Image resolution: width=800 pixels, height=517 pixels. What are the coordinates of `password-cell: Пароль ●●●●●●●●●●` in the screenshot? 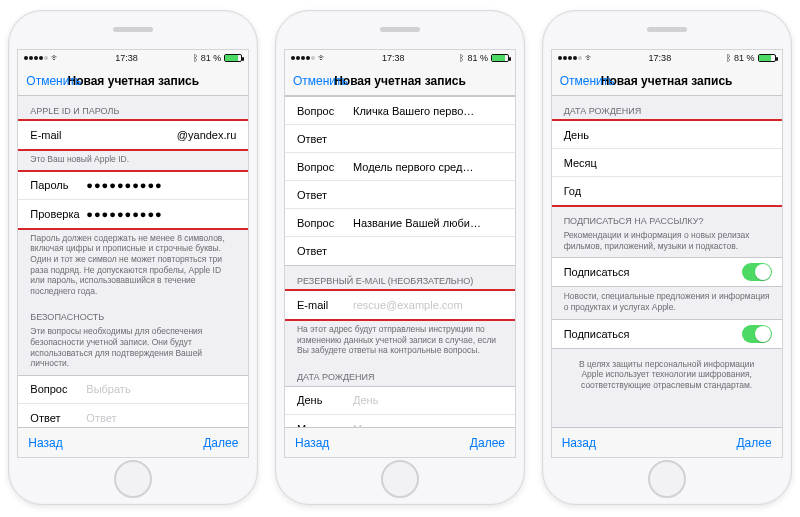 It's located at (133, 186).